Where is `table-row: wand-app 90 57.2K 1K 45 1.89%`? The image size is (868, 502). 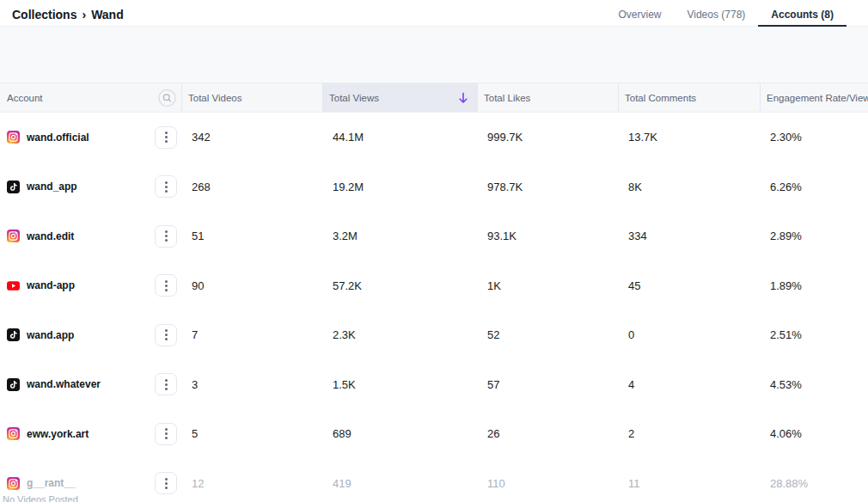 table-row: wand-app 90 57.2K 1K 45 1.89% is located at coordinates (434, 286).